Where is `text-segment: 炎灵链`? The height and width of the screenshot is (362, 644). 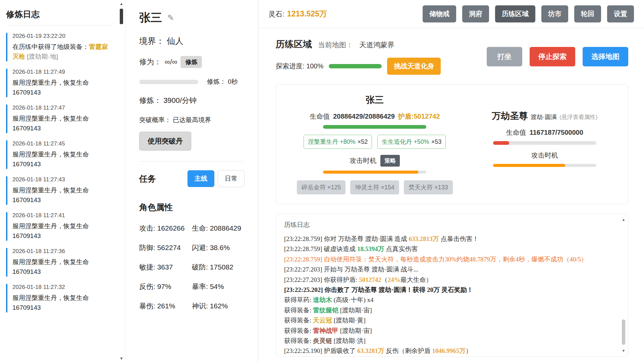 text-segment: 炎灵链 is located at coordinates (323, 341).